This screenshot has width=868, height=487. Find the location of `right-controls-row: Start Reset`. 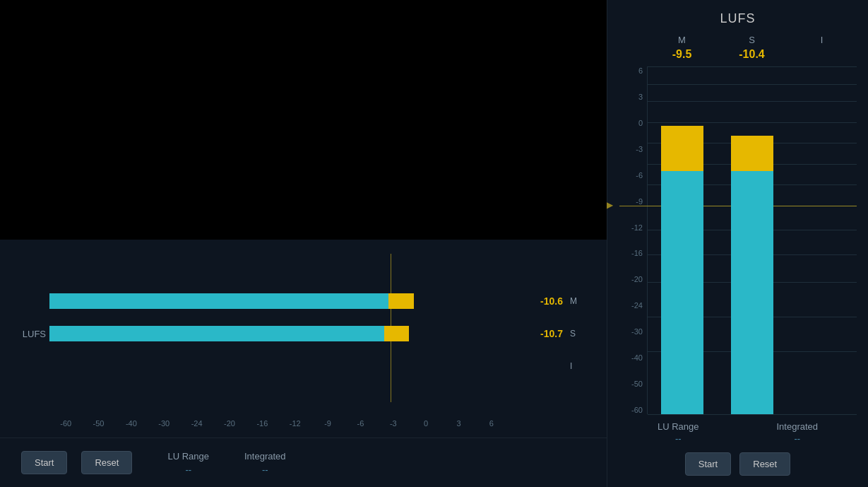

right-controls-row: Start Reset is located at coordinates (737, 464).